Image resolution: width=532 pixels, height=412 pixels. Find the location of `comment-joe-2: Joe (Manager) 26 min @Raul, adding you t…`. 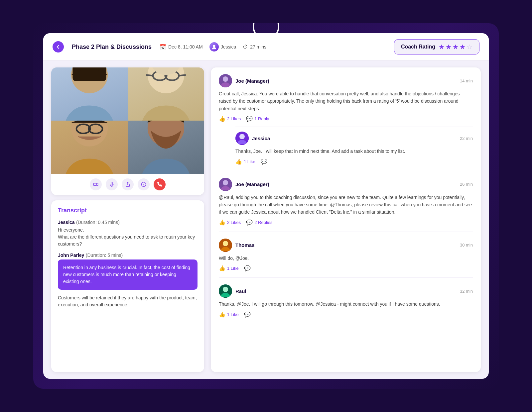

comment-joe-2: Joe (Manager) 26 min @Raul, adding you t… is located at coordinates (346, 205).